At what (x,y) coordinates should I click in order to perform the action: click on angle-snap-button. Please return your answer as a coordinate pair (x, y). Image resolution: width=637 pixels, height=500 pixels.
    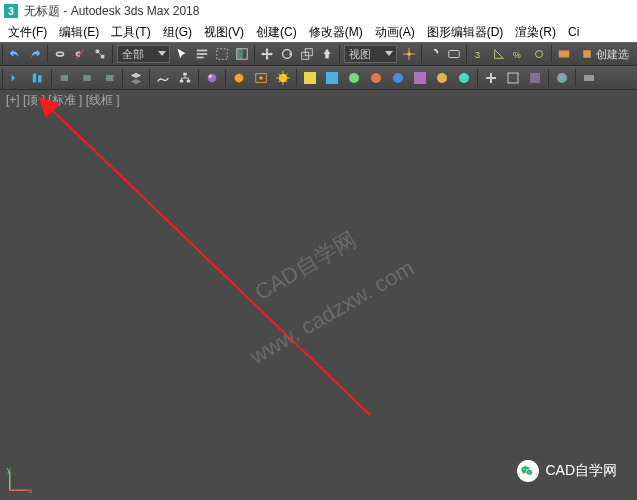
    Looking at the image, I should click on (499, 54).